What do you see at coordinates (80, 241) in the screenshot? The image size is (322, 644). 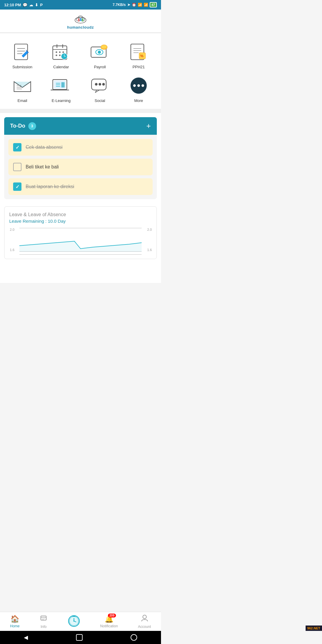 I see `chart-area: 2.0 1.6 2.0 1.6` at bounding box center [80, 241].